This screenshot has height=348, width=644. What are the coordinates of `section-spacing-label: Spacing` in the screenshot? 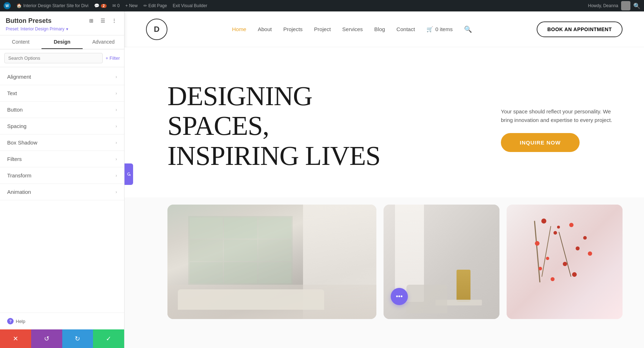 It's located at (17, 126).